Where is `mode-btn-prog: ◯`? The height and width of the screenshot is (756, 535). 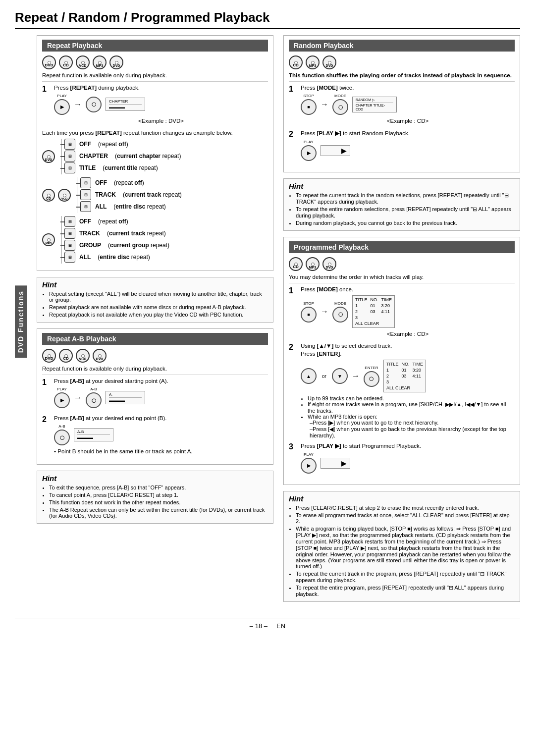 mode-btn-prog: ◯ is located at coordinates (340, 315).